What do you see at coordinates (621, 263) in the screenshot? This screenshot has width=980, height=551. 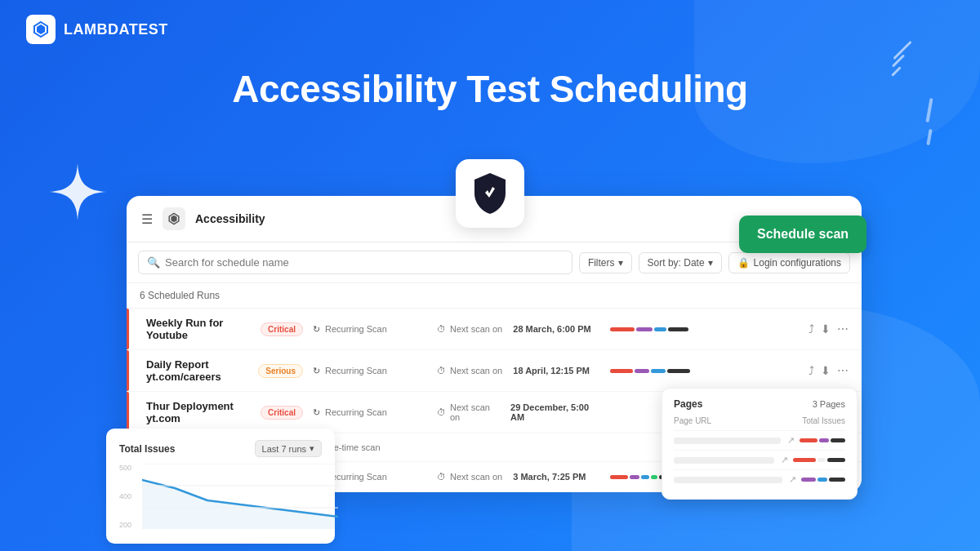 I see `filter-chevron-icon: ▾` at bounding box center [621, 263].